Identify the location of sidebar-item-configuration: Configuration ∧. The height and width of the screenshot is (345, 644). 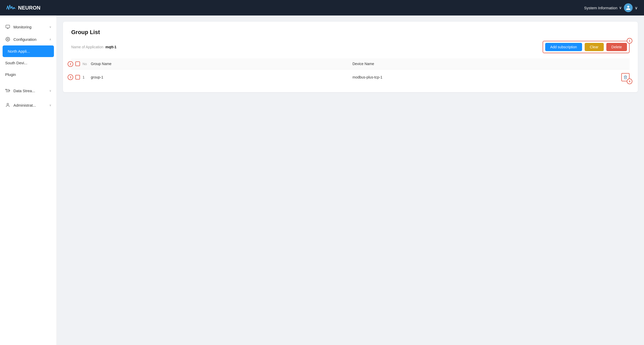
(28, 39).